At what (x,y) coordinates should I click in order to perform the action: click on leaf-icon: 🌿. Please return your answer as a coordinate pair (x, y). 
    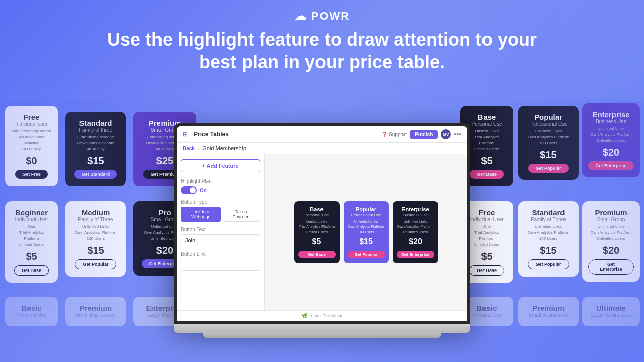
    Looking at the image, I should click on (305, 316).